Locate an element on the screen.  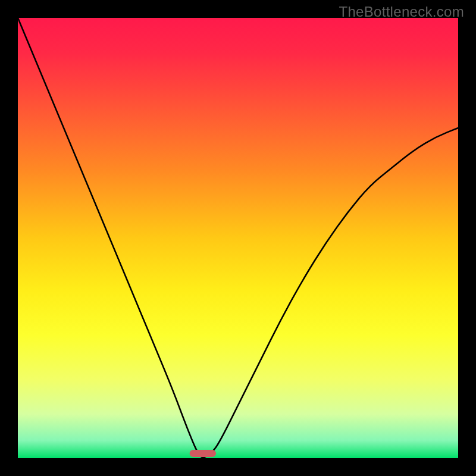
watermark-label: TheBottleneck.com is located at coordinates (401, 12).